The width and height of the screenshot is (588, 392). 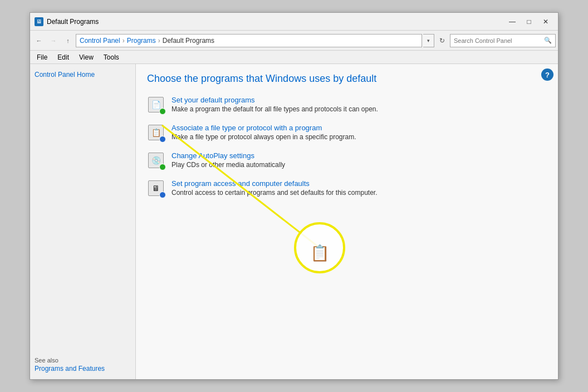 What do you see at coordinates (156, 160) in the screenshot?
I see `program-icon-autoplay: 💿` at bounding box center [156, 160].